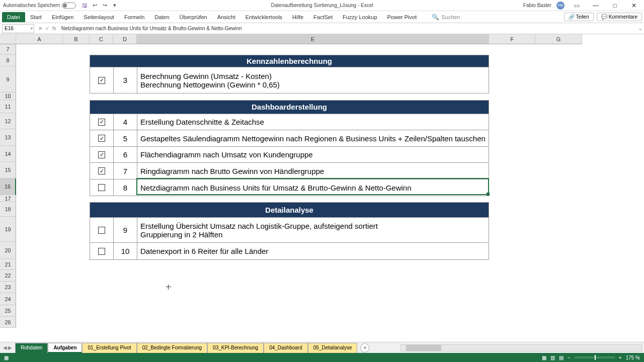 This screenshot has width=644, height=362. Describe the element at coordinates (226, 17) in the screenshot. I see `ribbon-tab-ansicht: Ansicht` at that location.